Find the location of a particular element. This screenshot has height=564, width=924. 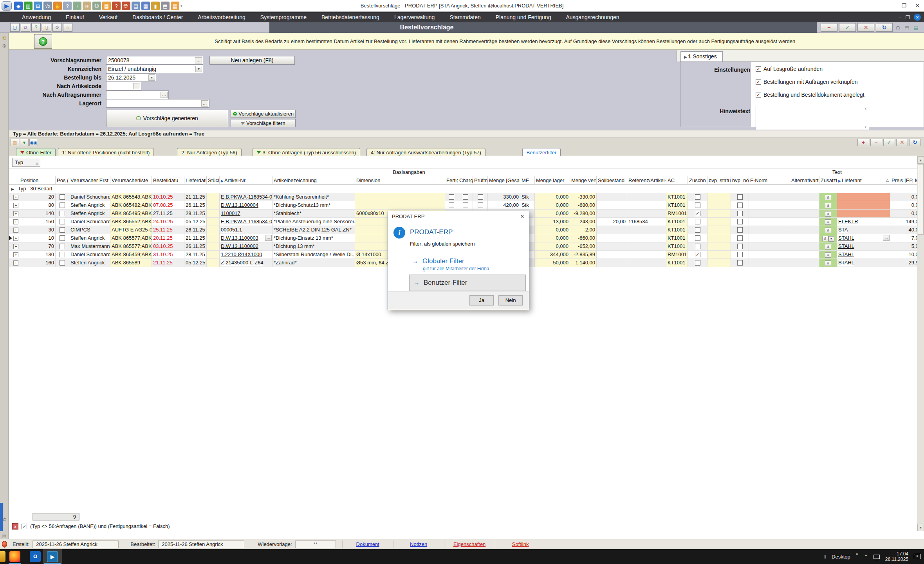

table-row: +80Steffen AngrickABK 865482;ABK 8...07.… is located at coordinates (463, 205).